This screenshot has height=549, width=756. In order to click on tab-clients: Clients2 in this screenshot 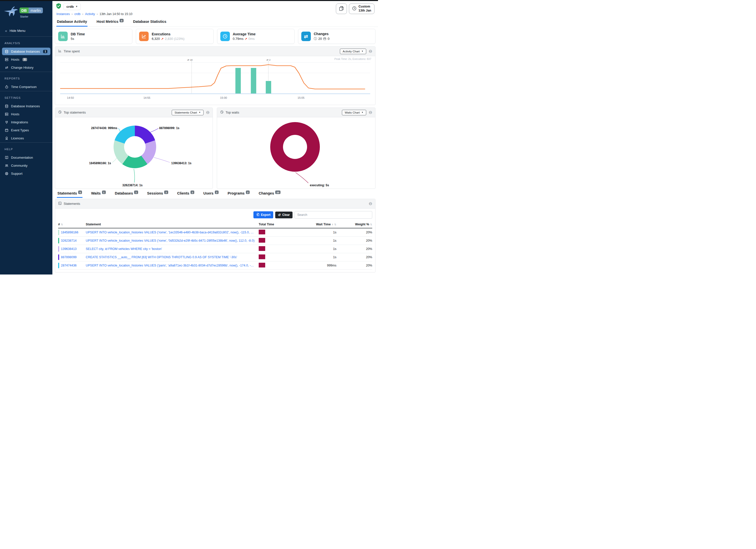, I will do `click(186, 194)`.